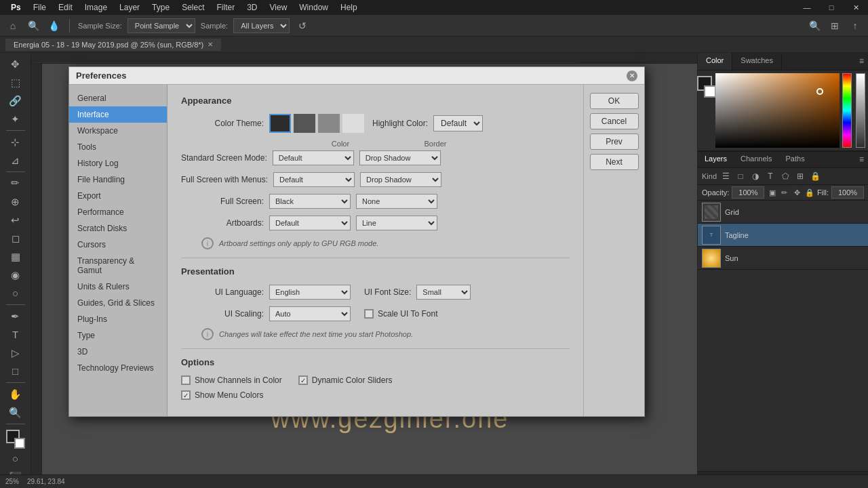 This screenshot has height=488, width=868. Describe the element at coordinates (772, 192) in the screenshot. I see `lock-transparent-icon: ▣` at that location.